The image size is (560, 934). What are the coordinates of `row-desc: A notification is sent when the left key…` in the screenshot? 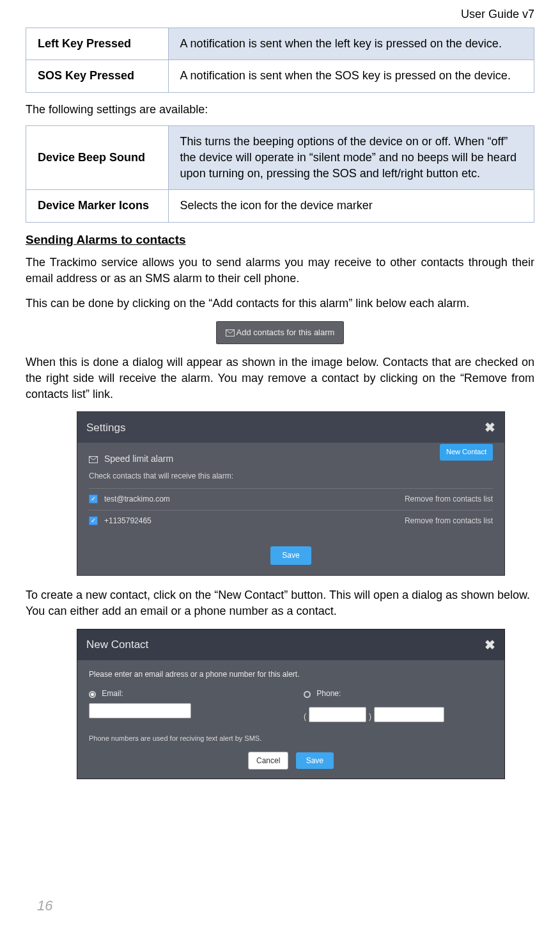 It's located at (351, 44).